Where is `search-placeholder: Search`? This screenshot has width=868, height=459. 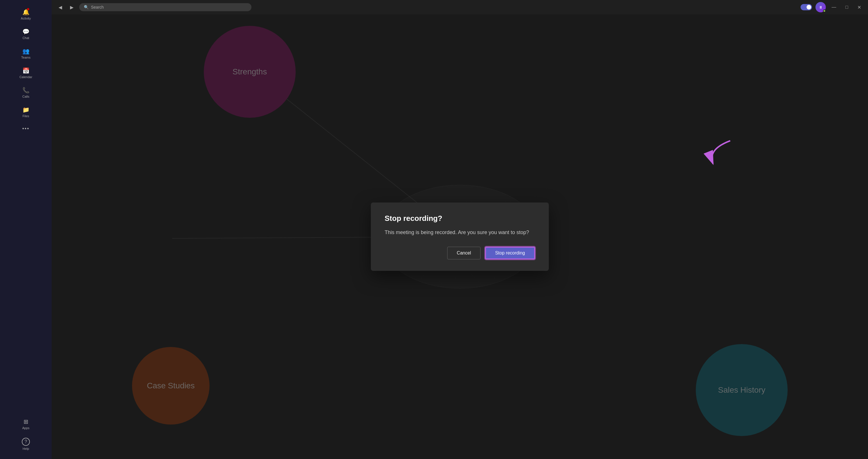
search-placeholder: Search is located at coordinates (97, 7).